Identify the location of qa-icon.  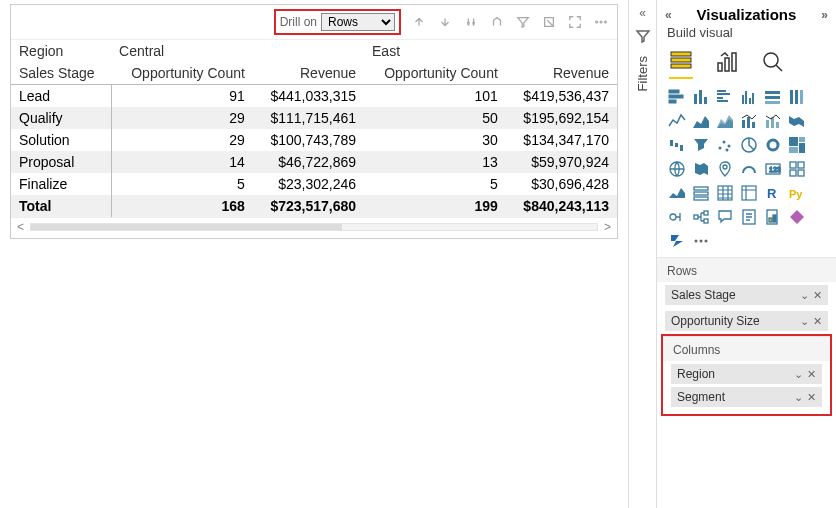
(725, 217).